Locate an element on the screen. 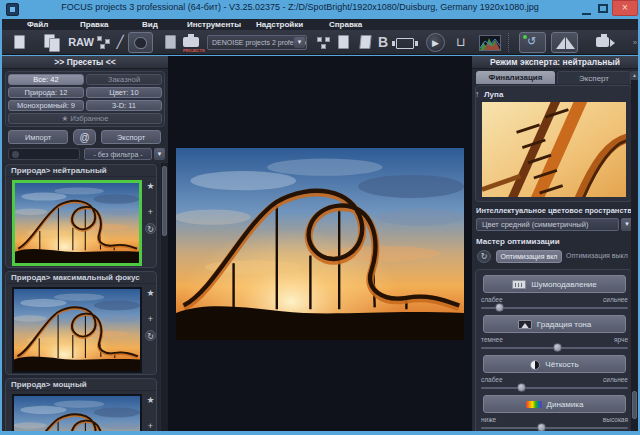  menu-file: Файл is located at coordinates (38, 24).